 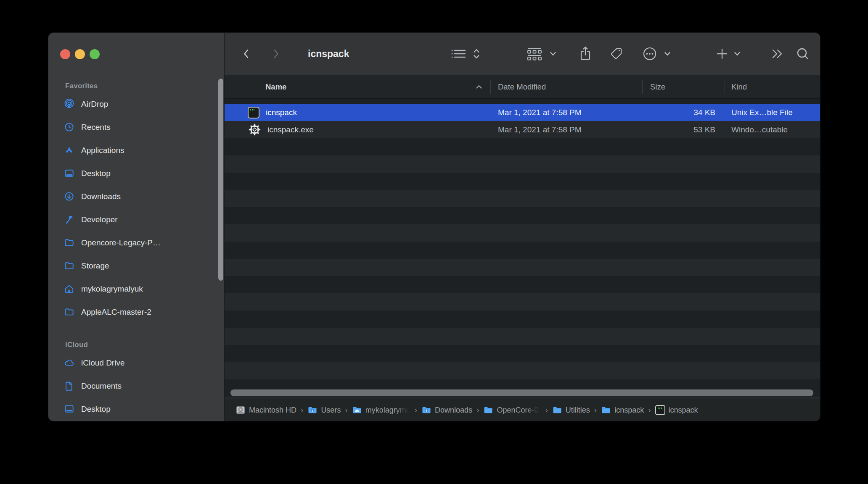 What do you see at coordinates (324, 410) in the screenshot?
I see `path-item-users: Users` at bounding box center [324, 410].